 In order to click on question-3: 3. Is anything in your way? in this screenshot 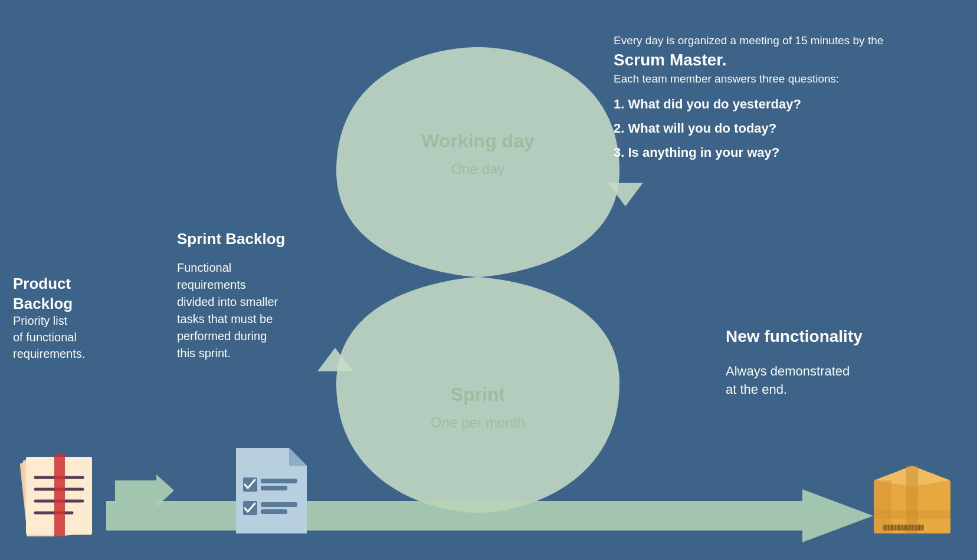, I will do `click(779, 152)`.